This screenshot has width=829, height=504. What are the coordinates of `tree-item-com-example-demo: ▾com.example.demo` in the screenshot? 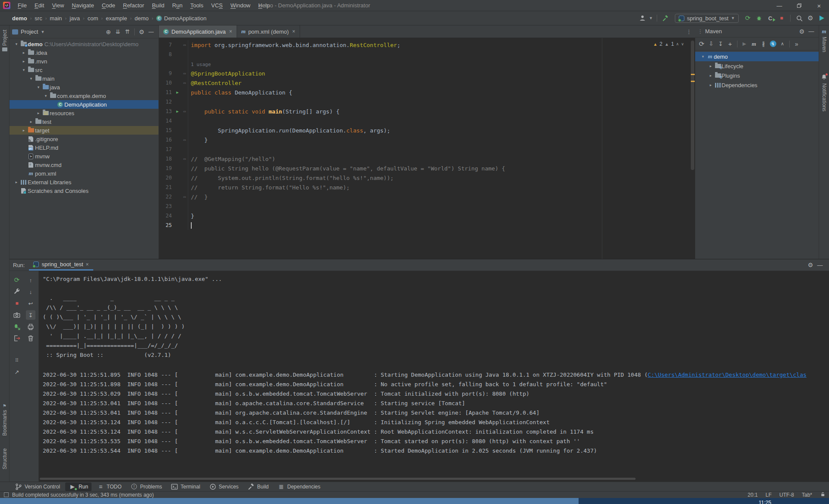 It's located at (84, 96).